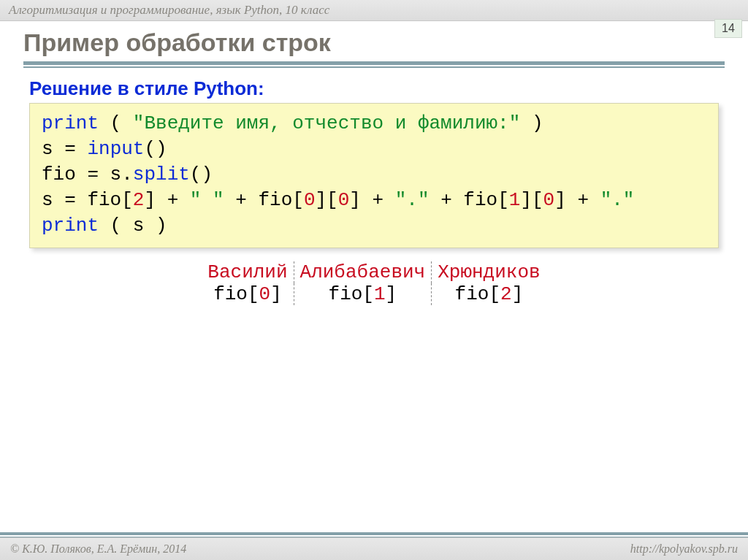 Image resolution: width=748 pixels, height=560 pixels. What do you see at coordinates (362, 272) in the screenshot?
I see `example-name: Алибабаевич` at bounding box center [362, 272].